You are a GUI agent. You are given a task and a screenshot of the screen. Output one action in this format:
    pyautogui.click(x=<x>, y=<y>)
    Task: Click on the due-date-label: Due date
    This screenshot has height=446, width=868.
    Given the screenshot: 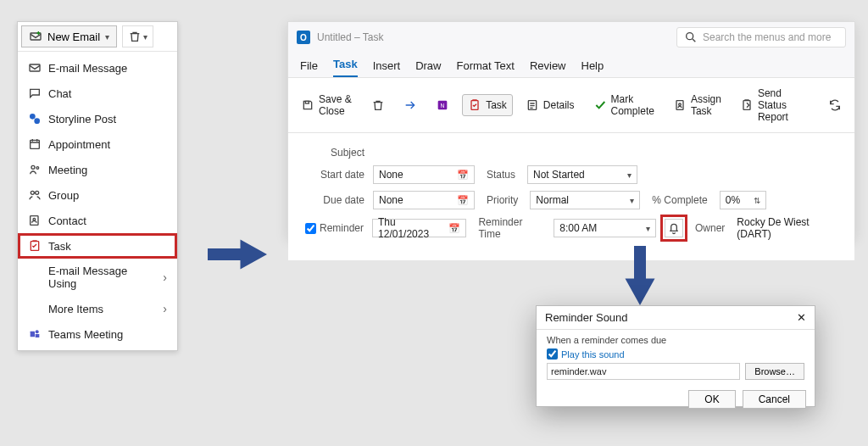 What is the action you would take?
    pyautogui.click(x=335, y=200)
    